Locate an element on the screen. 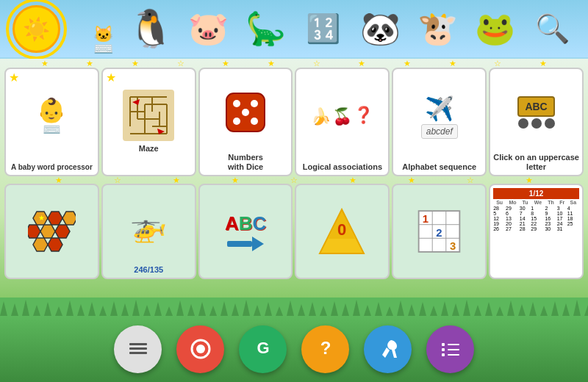 The height and width of the screenshot is (382, 588). game-card-hexagons: ★ is located at coordinates (51, 231).